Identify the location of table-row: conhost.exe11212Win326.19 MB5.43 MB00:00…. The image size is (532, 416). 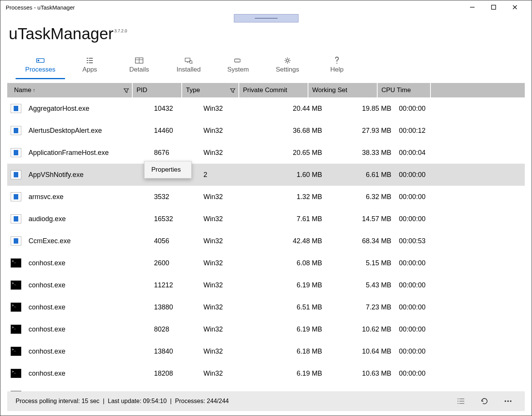
(266, 285).